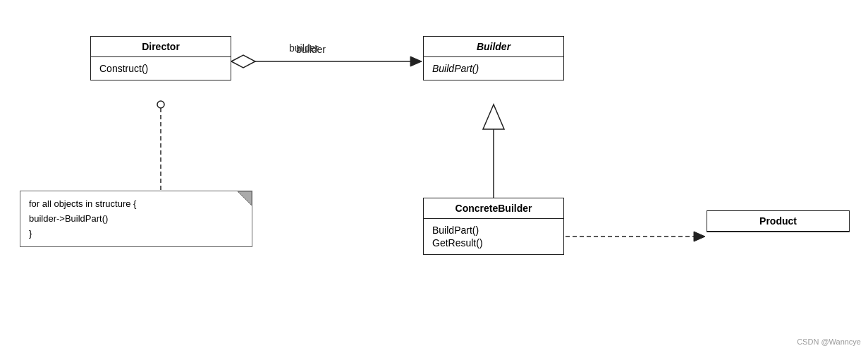  Describe the element at coordinates (494, 209) in the screenshot. I see `concrete-builder-header: ConcreteBuilder` at that location.